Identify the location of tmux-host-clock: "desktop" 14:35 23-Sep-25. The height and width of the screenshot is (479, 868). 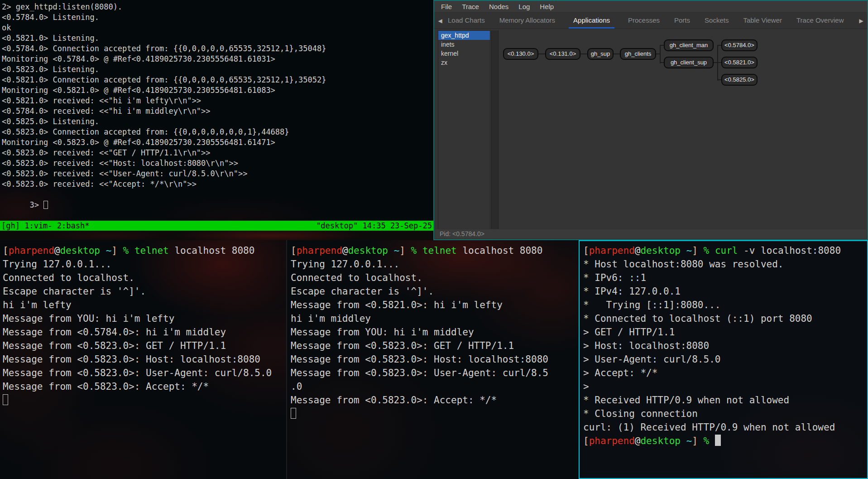
(374, 226).